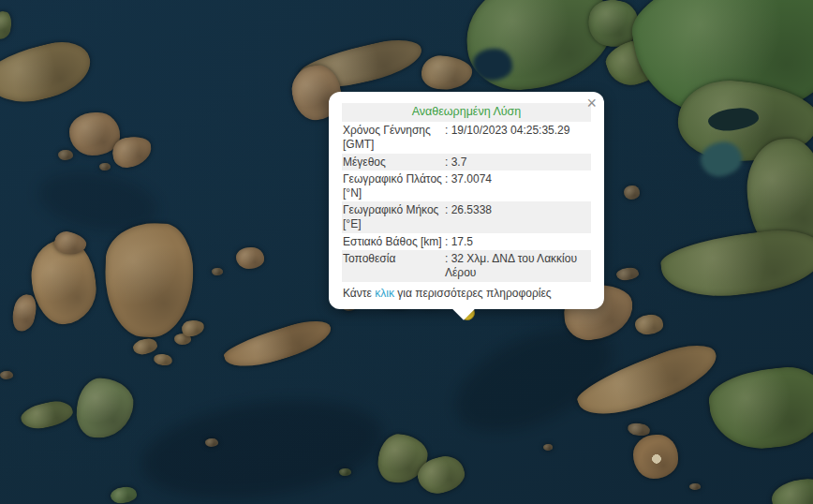  I want to click on row-label: Γεωγραφικό Μήκος [°E], so click(393, 217).